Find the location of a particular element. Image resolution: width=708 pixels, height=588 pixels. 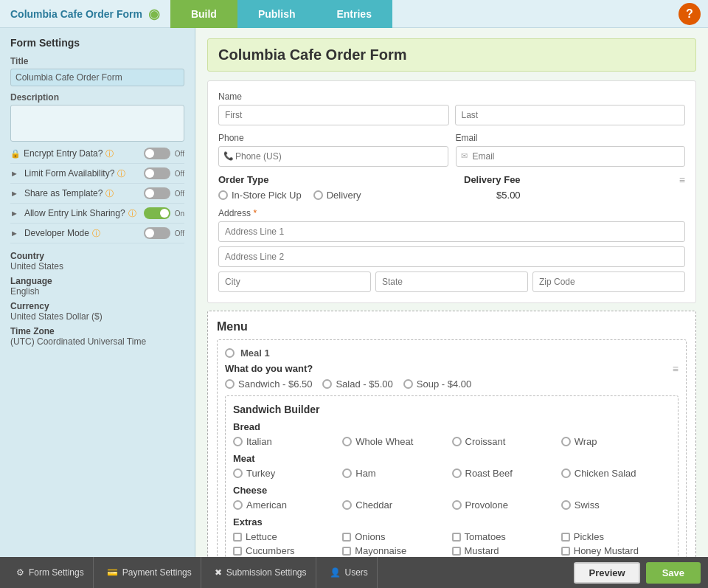

salad-option: Salad - $5.00 is located at coordinates (357, 384).